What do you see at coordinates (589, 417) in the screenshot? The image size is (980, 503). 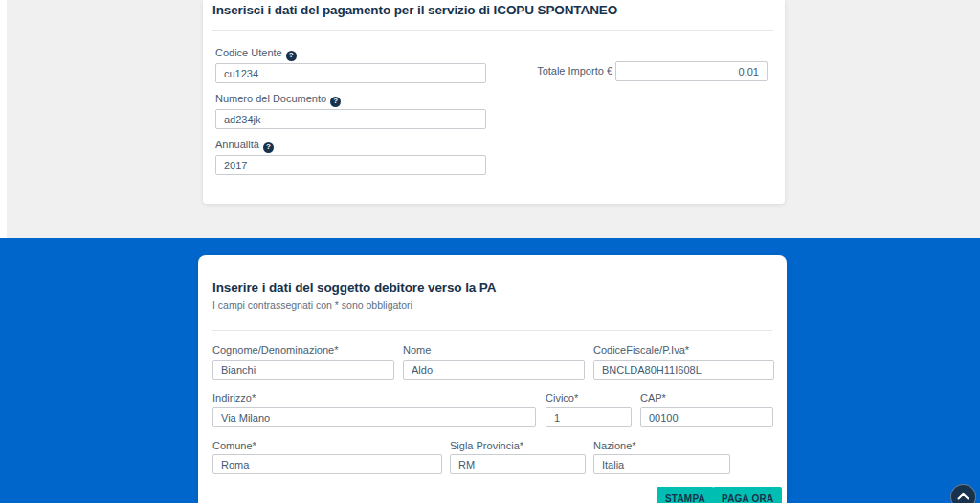 I see `civico-input` at bounding box center [589, 417].